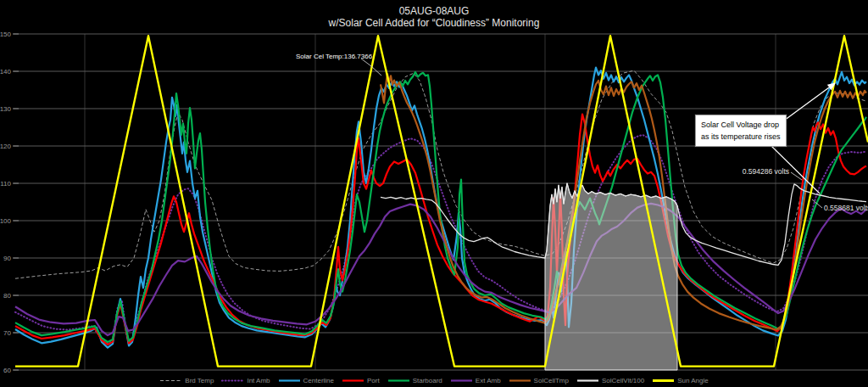  What do you see at coordinates (623, 380) in the screenshot?
I see `legend-label-sol_cell_vlt: SolCellVlt/100` at bounding box center [623, 380].